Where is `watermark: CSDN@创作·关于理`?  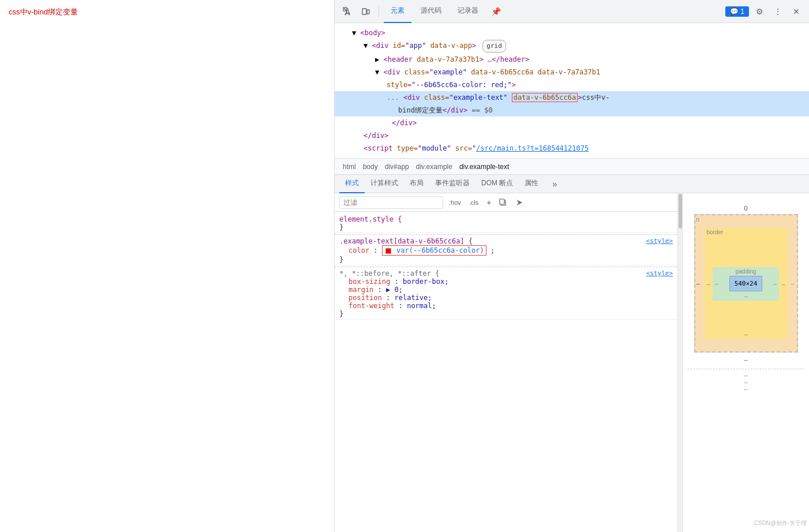 watermark: CSDN@创作·关于理 is located at coordinates (780, 523).